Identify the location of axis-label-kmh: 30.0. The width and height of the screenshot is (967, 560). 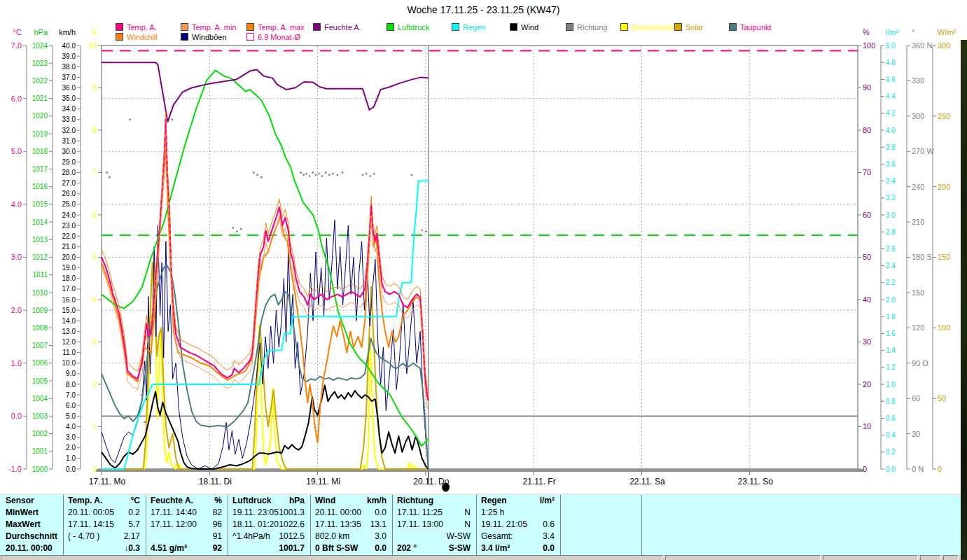
(69, 151).